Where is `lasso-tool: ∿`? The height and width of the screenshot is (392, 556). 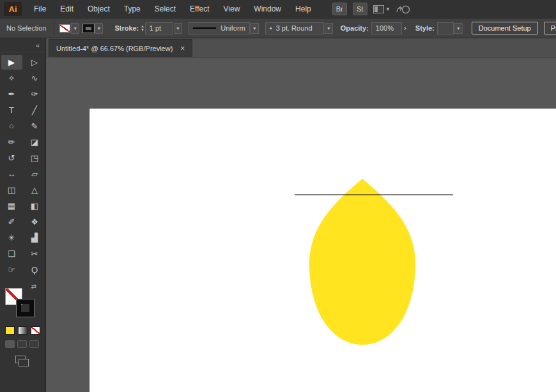
lasso-tool: ∿ is located at coordinates (35, 78).